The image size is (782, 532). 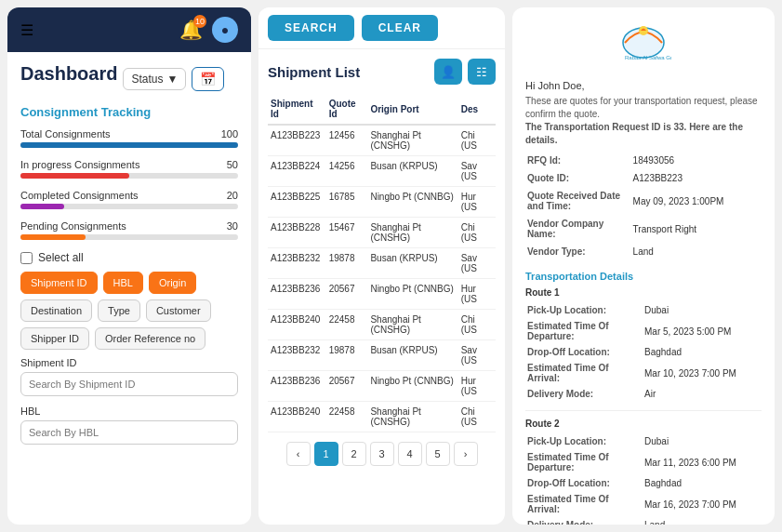 I want to click on detail-row: Estimated Time Of Departure: Mar 5, 2023…, so click(x=643, y=331).